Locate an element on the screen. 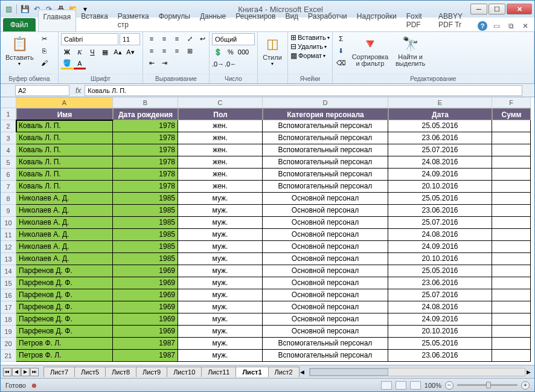  currency-icon: 💲 is located at coordinates (218, 52).